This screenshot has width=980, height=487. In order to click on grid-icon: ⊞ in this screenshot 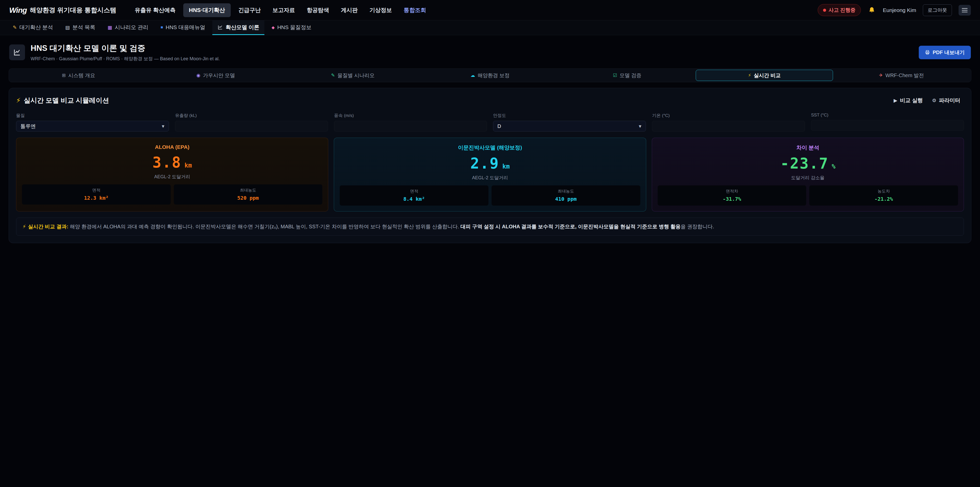, I will do `click(64, 75)`.